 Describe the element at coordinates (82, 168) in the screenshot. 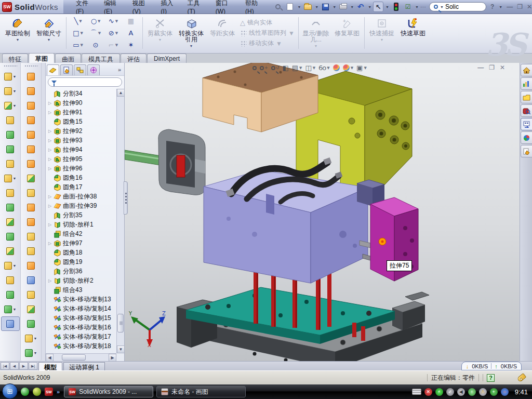

I see `tree-item: ▷拉伸96` at that location.